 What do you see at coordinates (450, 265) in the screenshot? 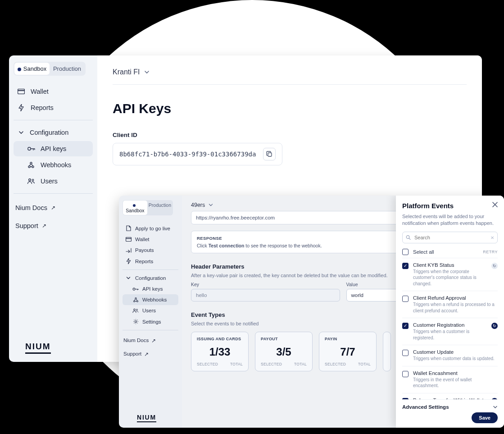
I see `event-name: Client KYB Status` at bounding box center [450, 265].